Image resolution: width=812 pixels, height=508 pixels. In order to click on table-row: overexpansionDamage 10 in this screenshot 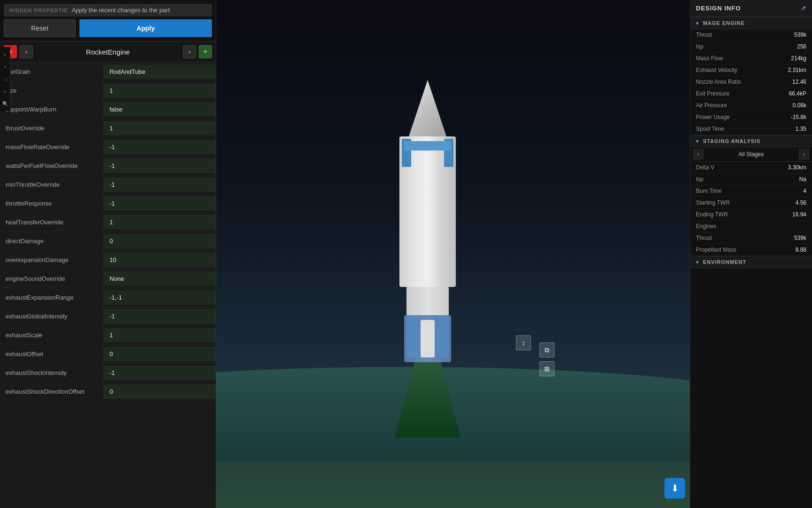, I will do `click(108, 260)`.